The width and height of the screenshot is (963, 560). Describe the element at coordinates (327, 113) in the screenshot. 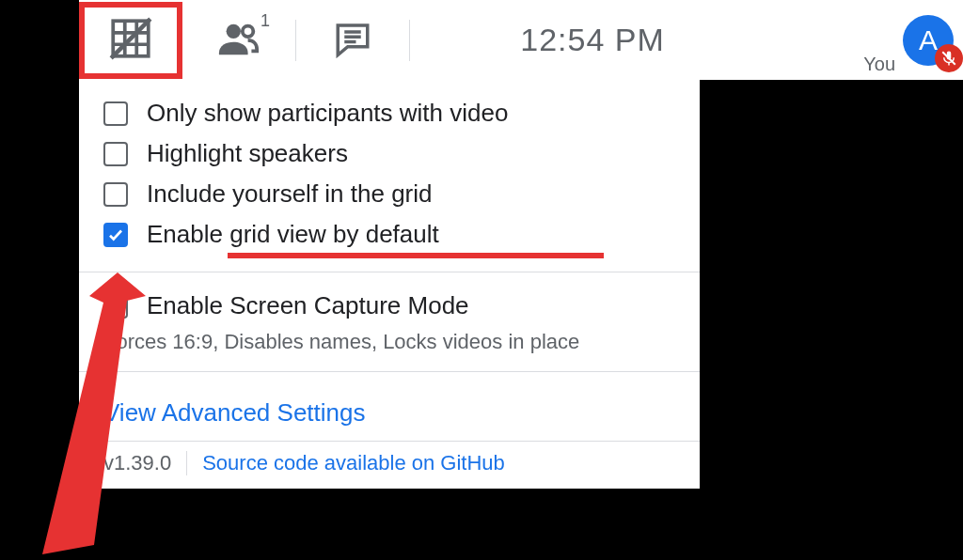

I see `option-label: Only show participants with video` at that location.